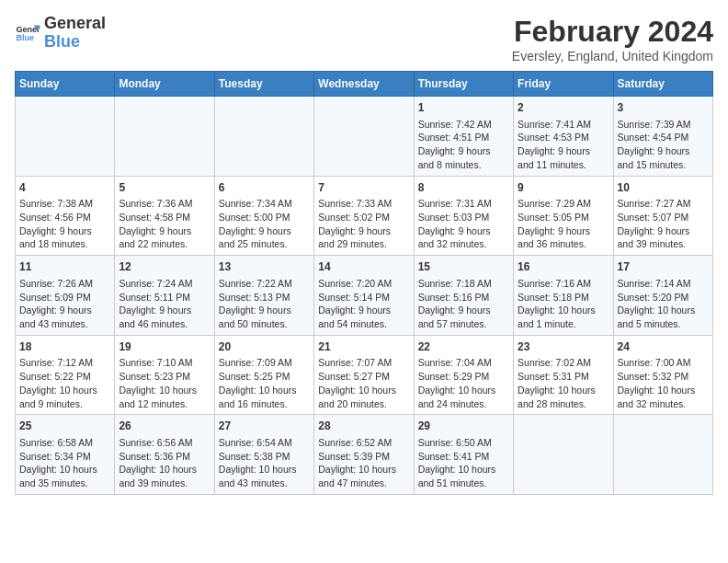  I want to click on calendar-cell: 21Sunrise: 7:07 AM Sunset: 5:27 PM Dayli…, so click(364, 375).